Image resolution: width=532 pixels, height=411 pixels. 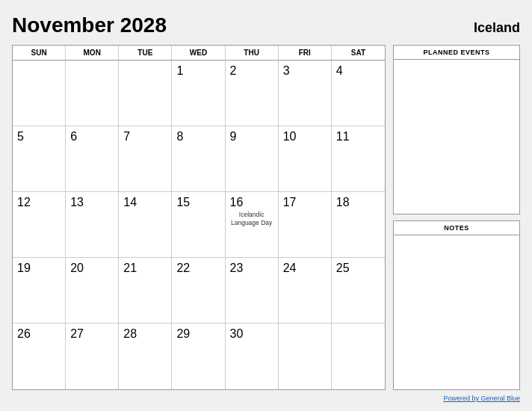 I want to click on header: November 2028 Iceland, so click(x=266, y=25).